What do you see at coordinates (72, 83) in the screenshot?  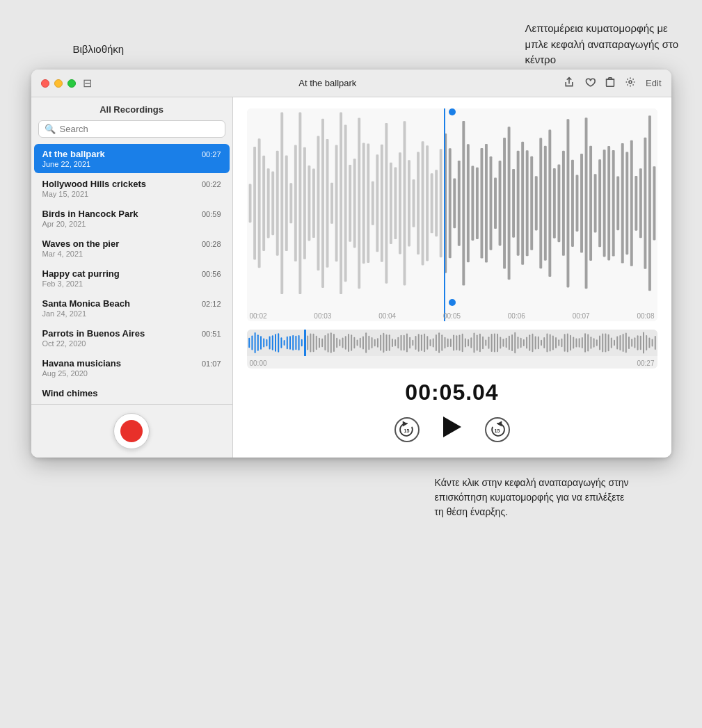 I see `maximize-button` at bounding box center [72, 83].